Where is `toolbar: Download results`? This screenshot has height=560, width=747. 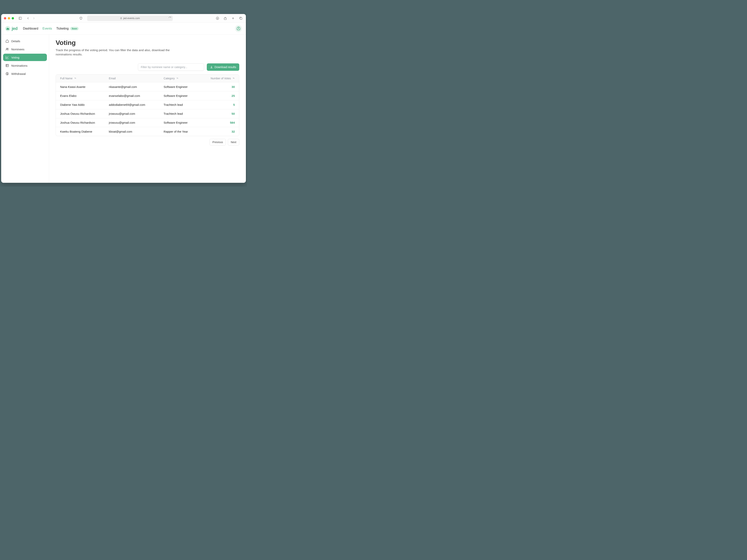
toolbar: Download results is located at coordinates (148, 67).